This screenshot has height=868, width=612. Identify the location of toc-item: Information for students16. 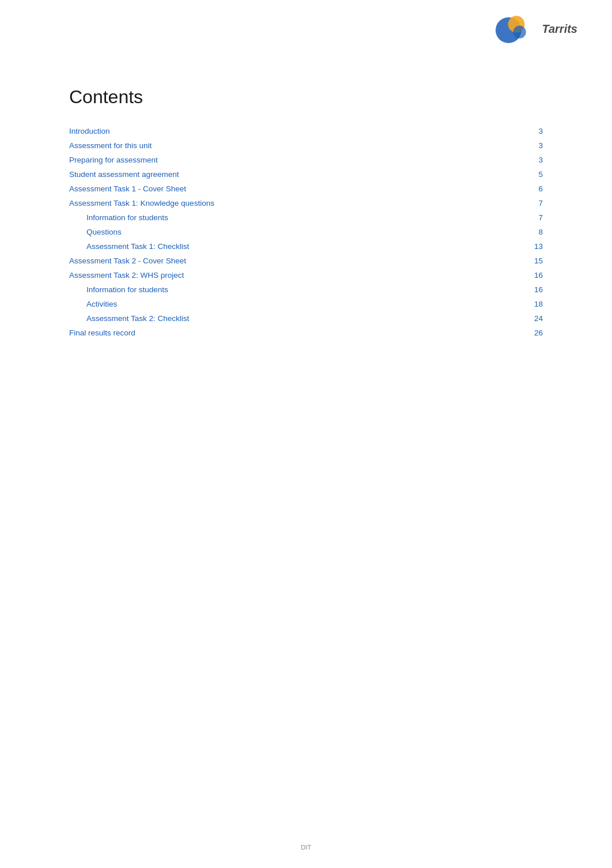
(306, 289).